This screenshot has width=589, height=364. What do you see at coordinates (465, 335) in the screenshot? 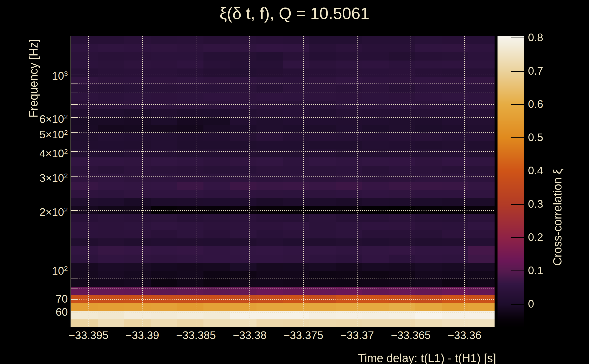
I see `x-tick-label: −33.36` at bounding box center [465, 335].